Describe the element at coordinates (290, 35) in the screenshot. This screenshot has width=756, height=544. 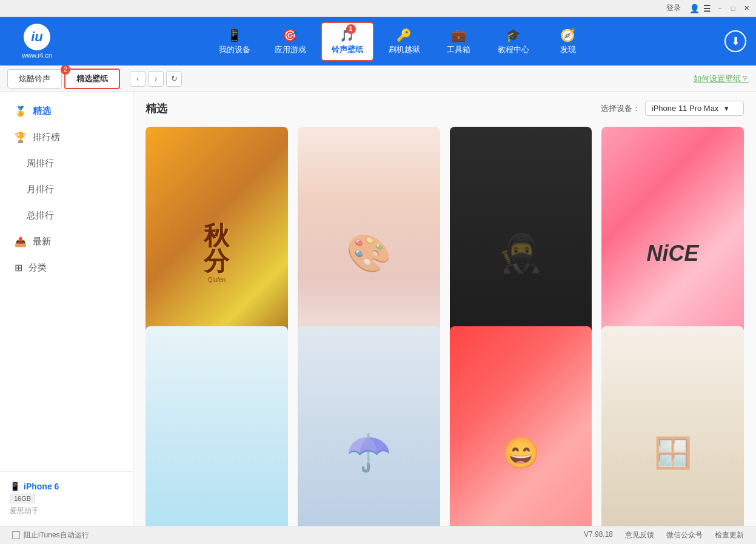
I see `apps-icon: 🎯` at that location.